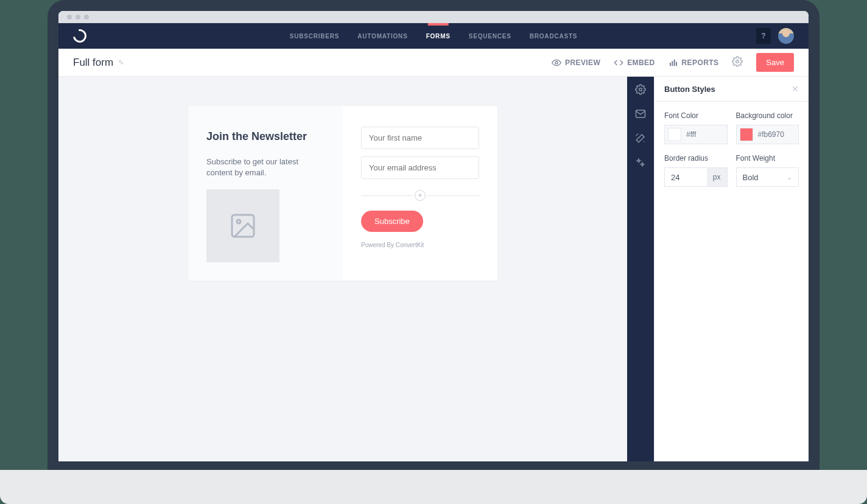  Describe the element at coordinates (556, 63) in the screenshot. I see `eye-icon` at that location.